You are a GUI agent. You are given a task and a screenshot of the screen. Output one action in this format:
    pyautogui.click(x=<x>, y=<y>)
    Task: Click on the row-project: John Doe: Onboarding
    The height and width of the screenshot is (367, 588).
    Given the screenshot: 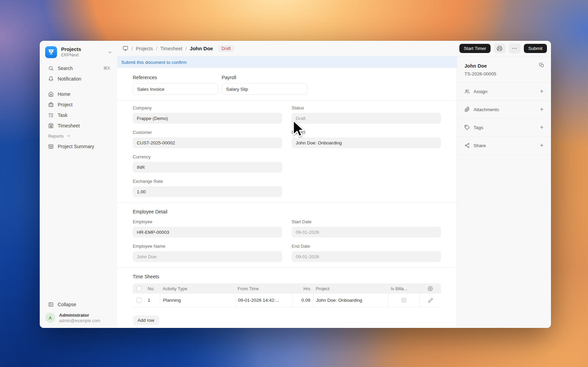 What is the action you would take?
    pyautogui.click(x=350, y=300)
    